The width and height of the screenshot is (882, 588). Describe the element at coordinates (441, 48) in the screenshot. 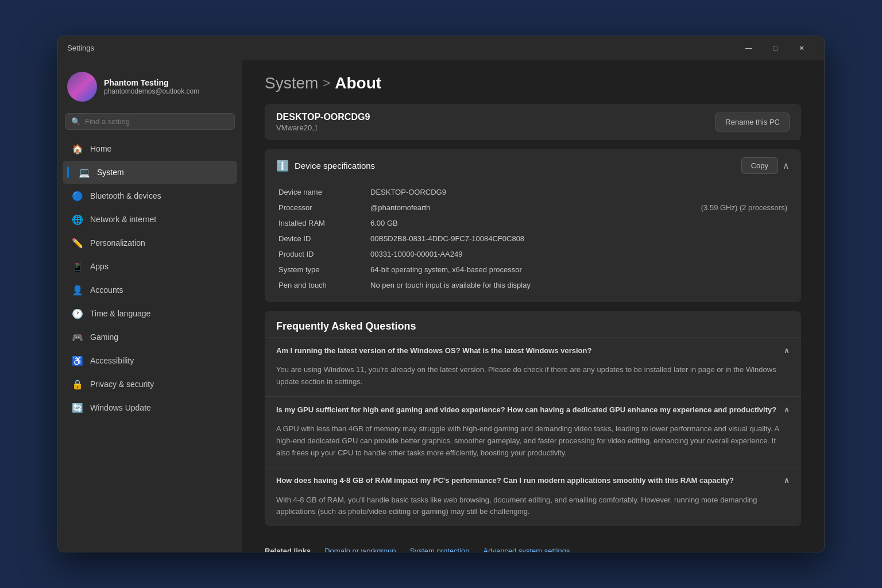

I see `titlebar: Settings — □ ✕` at that location.